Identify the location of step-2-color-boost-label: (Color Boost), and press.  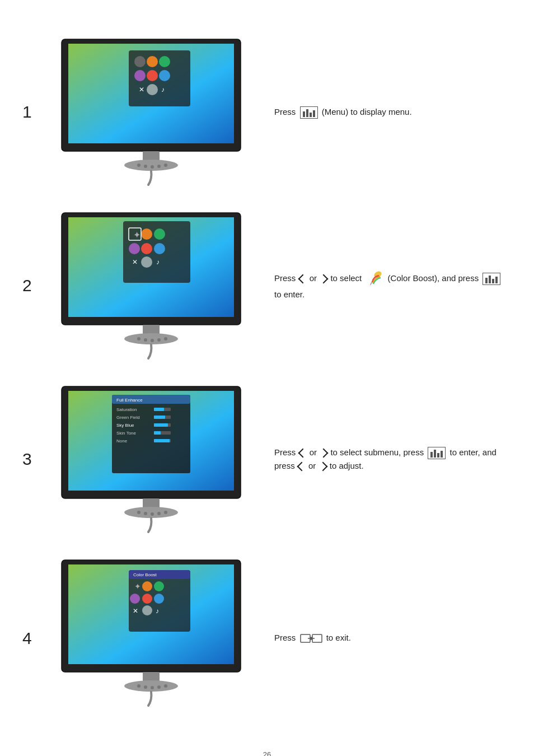
(433, 278).